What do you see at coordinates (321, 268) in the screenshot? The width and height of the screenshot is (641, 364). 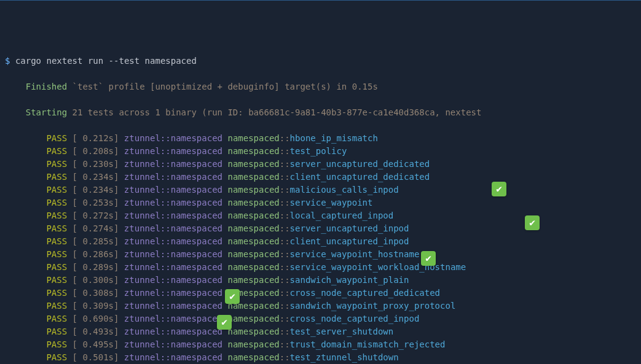 I see `test-result-row: PASS [ 0.289s] ztunnel::namespaced names…` at bounding box center [321, 268].